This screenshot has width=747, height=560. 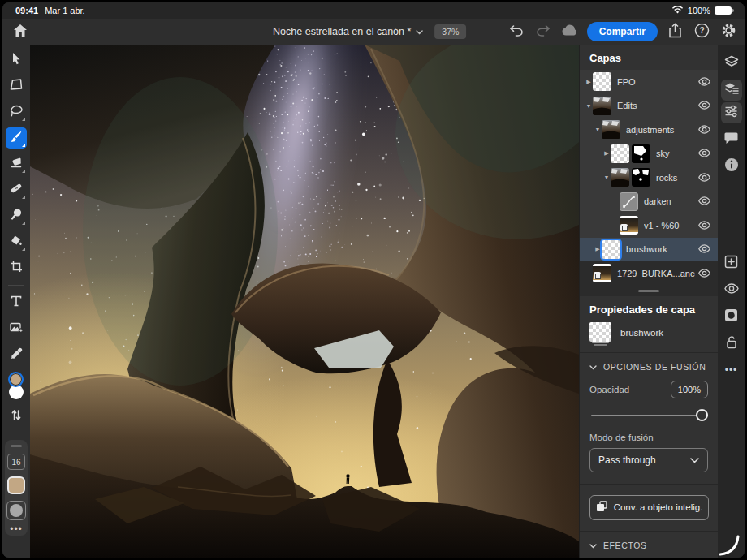 I want to click on add-layer-button, so click(x=732, y=263).